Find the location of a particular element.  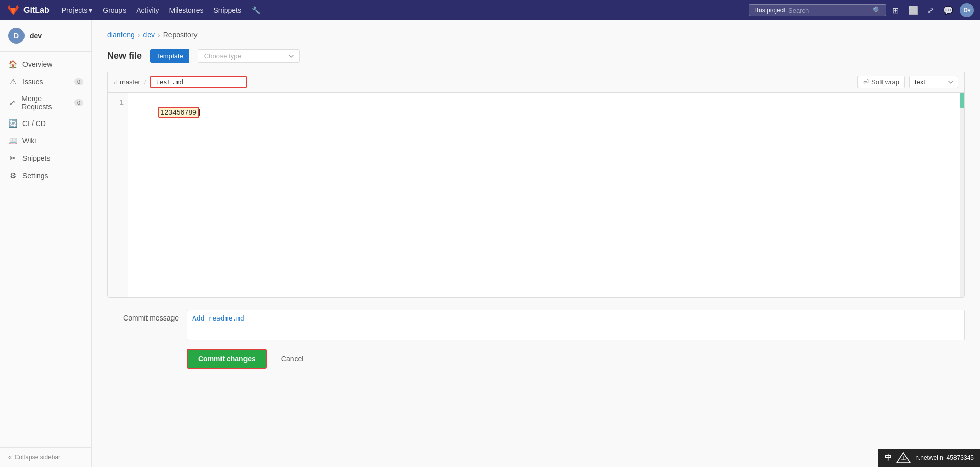

home-icon: 🏠 is located at coordinates (13, 64).